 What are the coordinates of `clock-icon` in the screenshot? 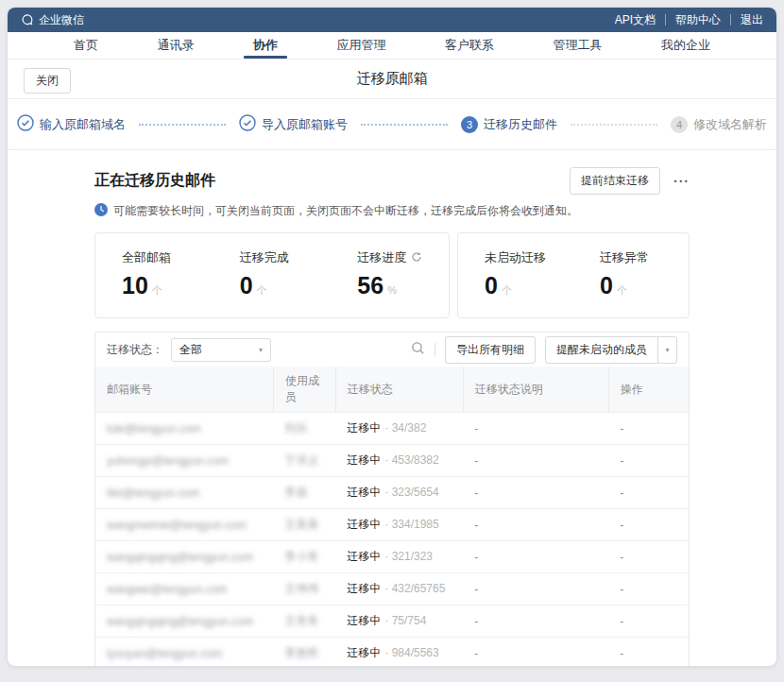 It's located at (101, 212).